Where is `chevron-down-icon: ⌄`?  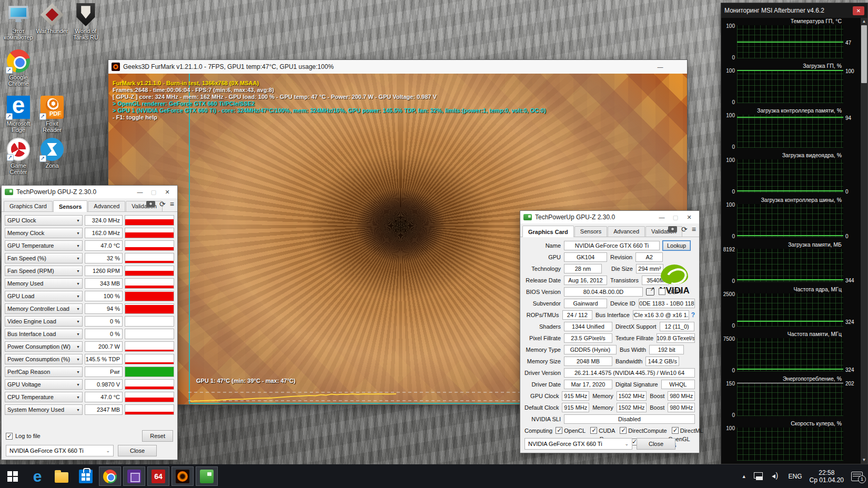
chevron-down-icon: ⌄ is located at coordinates (627, 444).